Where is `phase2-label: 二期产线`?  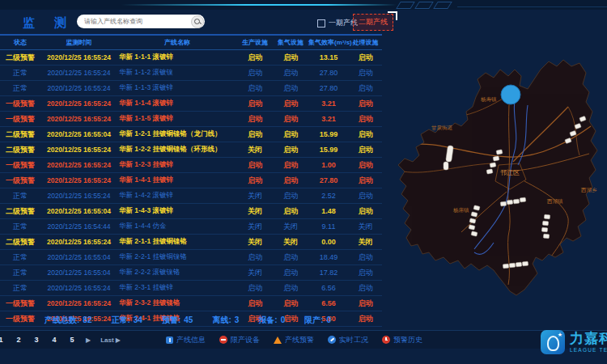 phase2-label: 二期产线 is located at coordinates (373, 23).